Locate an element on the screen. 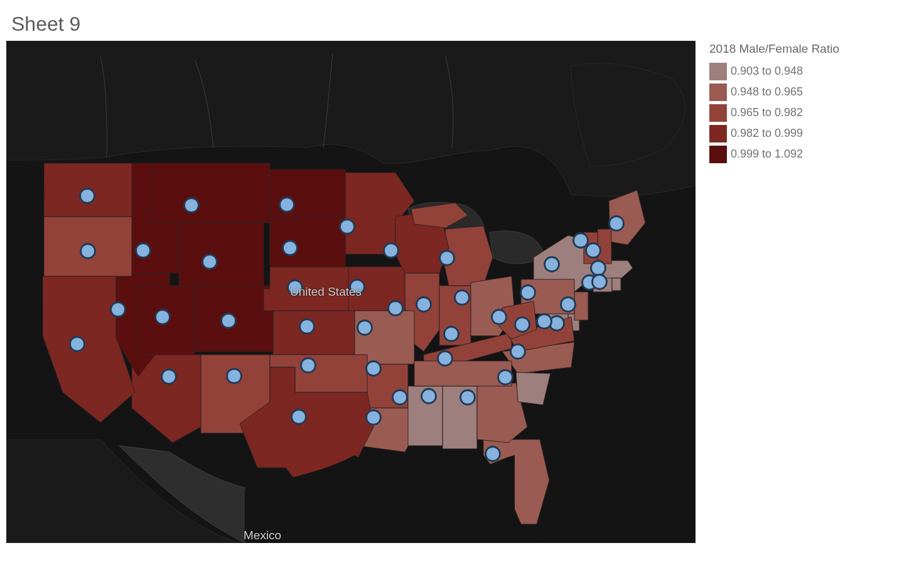 The image size is (924, 570). legend-row: 0.999 to 1.092 is located at coordinates (775, 154).